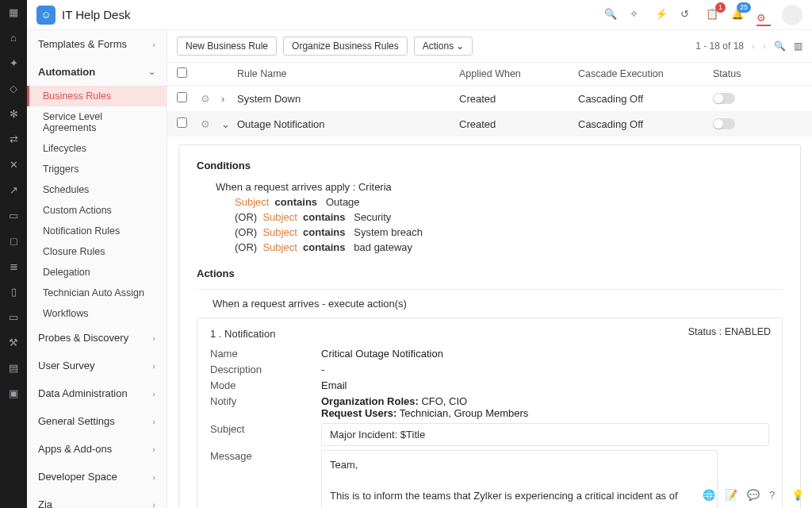 The height and width of the screenshot is (508, 812). I want to click on sidebar-sub-notification-rules: Notification Rules, so click(97, 231).